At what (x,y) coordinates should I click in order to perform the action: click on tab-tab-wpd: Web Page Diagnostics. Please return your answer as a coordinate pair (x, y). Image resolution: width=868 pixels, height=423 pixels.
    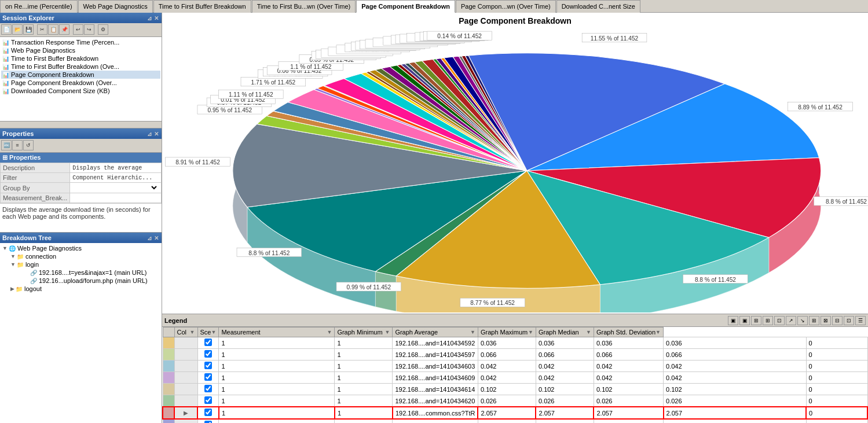
    Looking at the image, I should click on (116, 6).